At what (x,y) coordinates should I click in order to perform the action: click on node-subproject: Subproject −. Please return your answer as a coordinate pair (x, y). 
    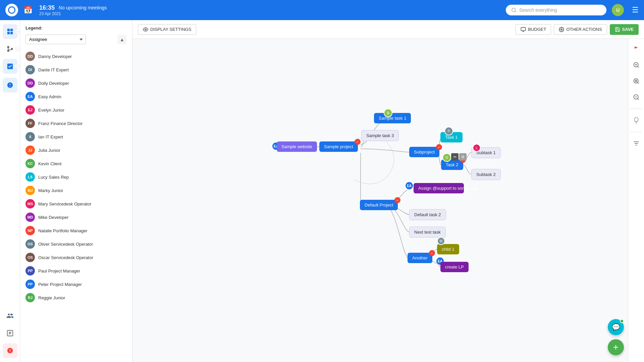
    Looking at the image, I should click on (424, 152).